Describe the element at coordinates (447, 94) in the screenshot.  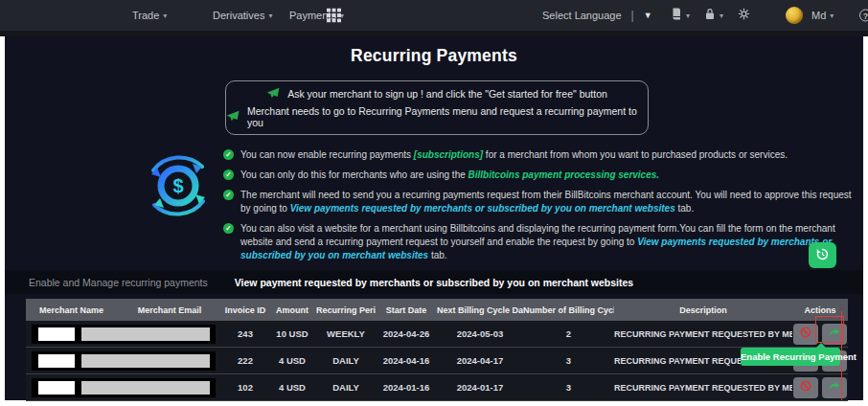
I see `instruction-text: Ask your merchant to sign up ! and click…` at that location.